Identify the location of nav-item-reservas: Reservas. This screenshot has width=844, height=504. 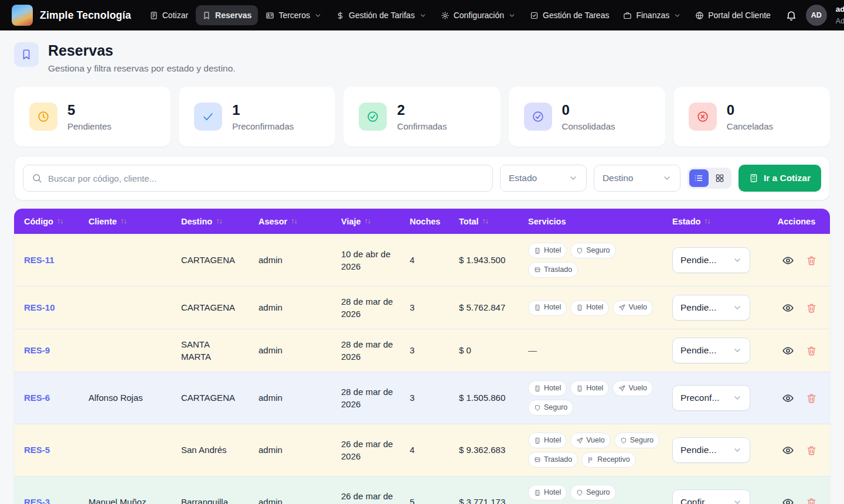
(227, 15).